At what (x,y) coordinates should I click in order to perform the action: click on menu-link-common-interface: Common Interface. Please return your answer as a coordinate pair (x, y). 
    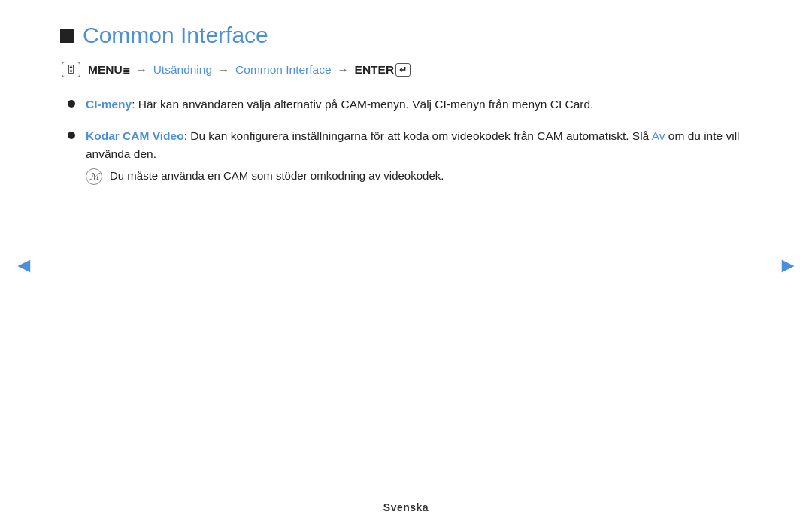
    Looking at the image, I should click on (283, 70).